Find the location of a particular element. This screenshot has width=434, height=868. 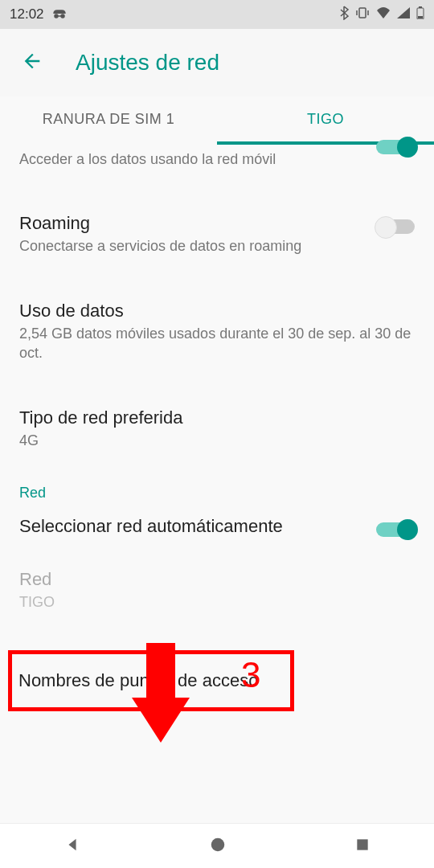

nav-home-icon is located at coordinates (218, 846).